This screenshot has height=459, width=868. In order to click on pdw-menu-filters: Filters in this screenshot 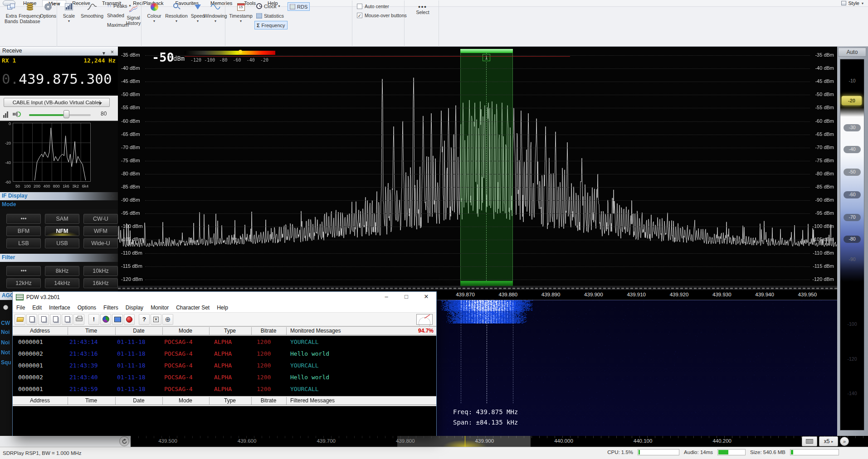, I will do `click(111, 308)`.